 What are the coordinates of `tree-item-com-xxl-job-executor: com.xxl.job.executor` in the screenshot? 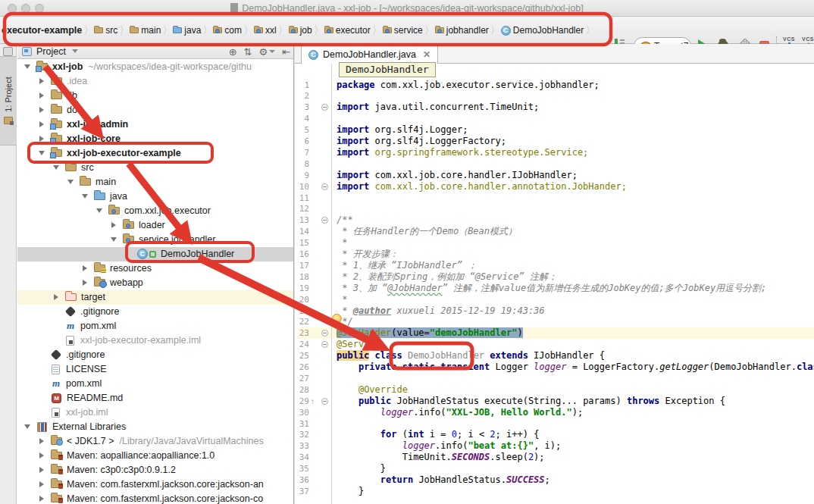 It's located at (156, 211).